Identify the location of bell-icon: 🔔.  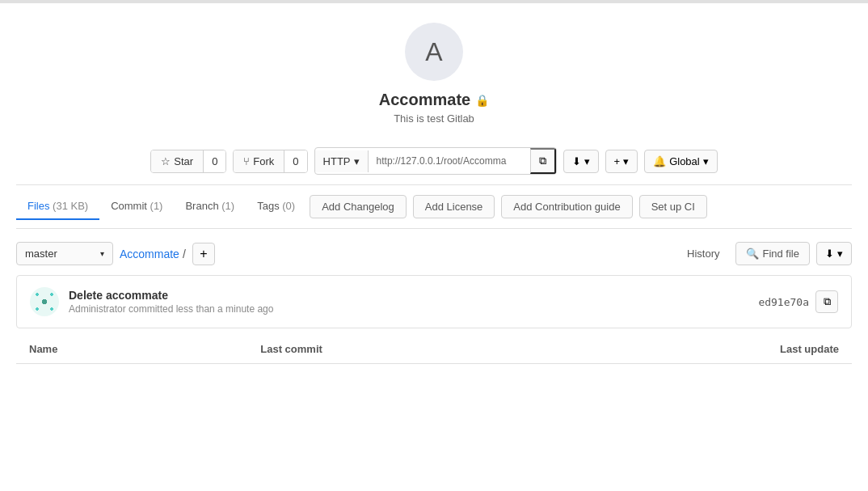
(659, 162).